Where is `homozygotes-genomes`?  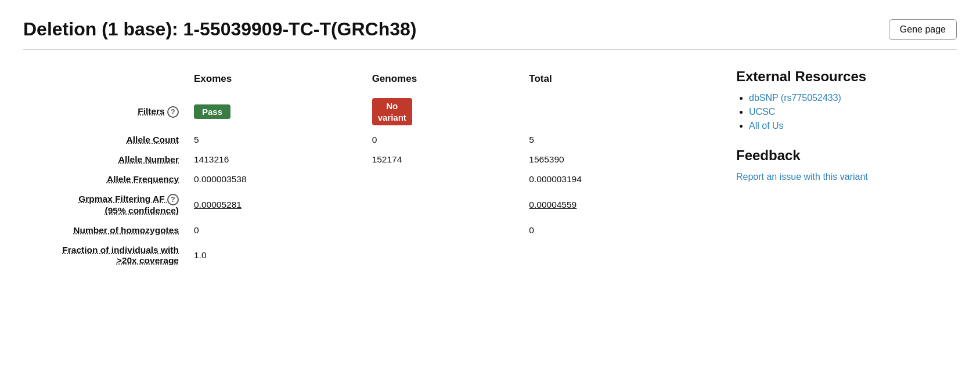 homozygotes-genomes is located at coordinates (445, 230).